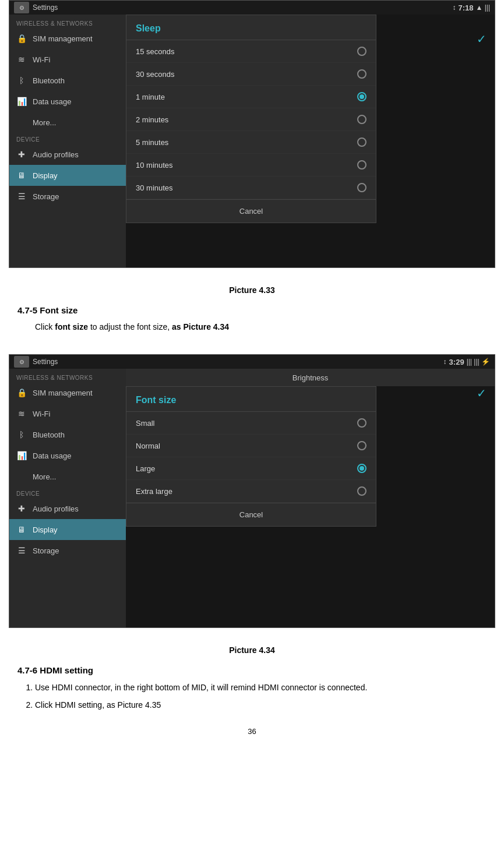  I want to click on usb-icon: ↕, so click(454, 8).